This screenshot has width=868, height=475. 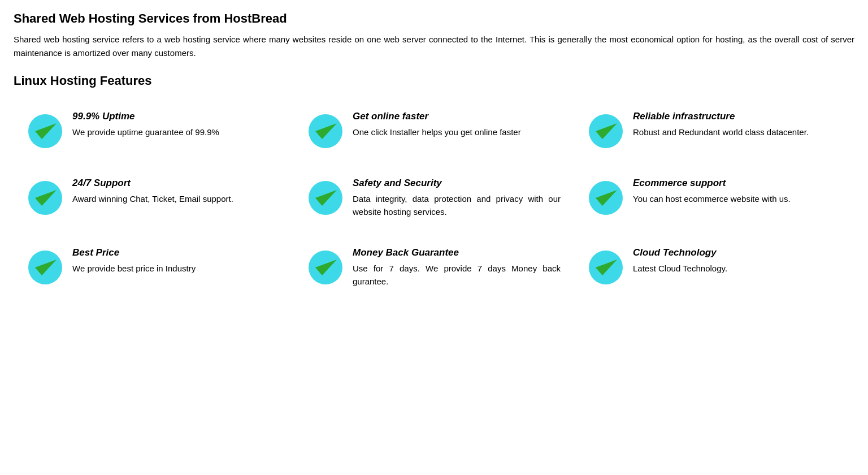 I want to click on feature-item: Money Back GuaranteeUse for 7 days. We p…, so click(x=434, y=270).